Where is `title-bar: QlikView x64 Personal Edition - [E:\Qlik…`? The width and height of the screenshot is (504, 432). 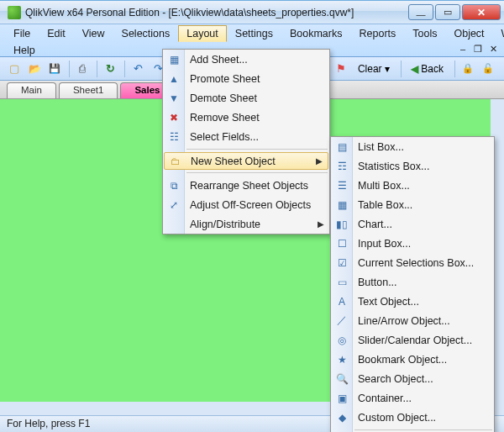
title-bar: QlikView x64 Personal Edition - [E:\Qlik… is located at coordinates (252, 12).